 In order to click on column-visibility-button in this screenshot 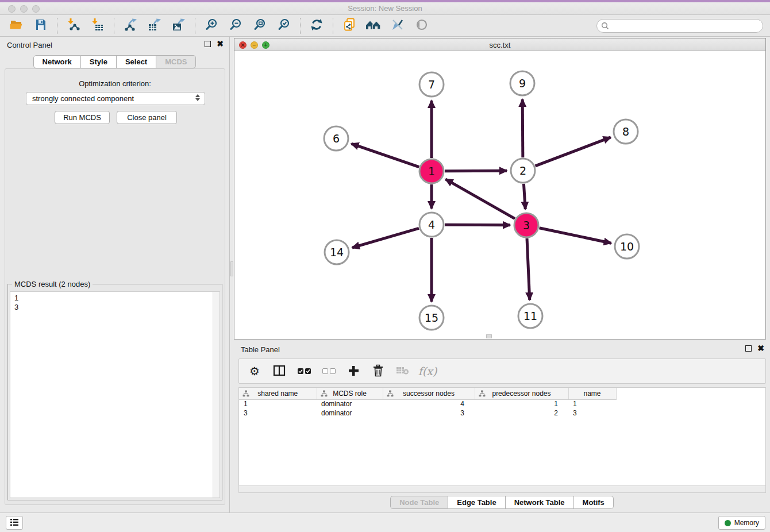, I will do `click(279, 371)`.